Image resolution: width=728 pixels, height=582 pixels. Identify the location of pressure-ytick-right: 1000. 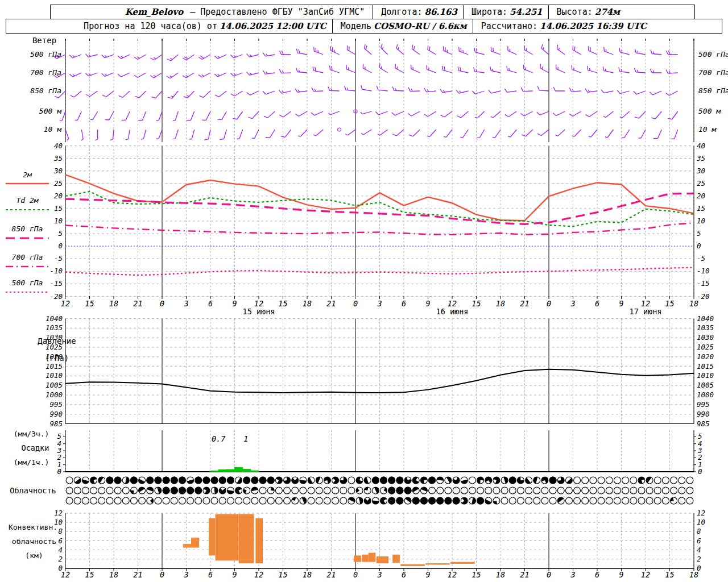
(705, 394).